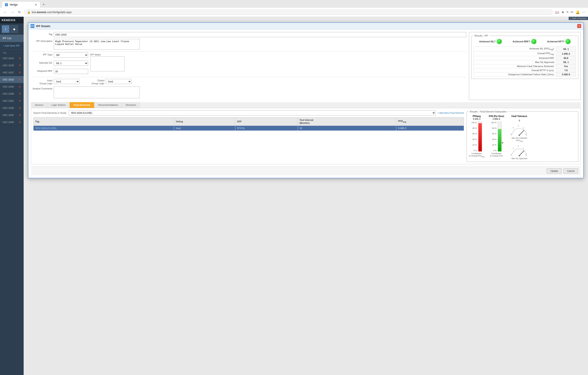 The height and width of the screenshot is (375, 588). I want to click on sidebar-info-icon: i, so click(6, 29).